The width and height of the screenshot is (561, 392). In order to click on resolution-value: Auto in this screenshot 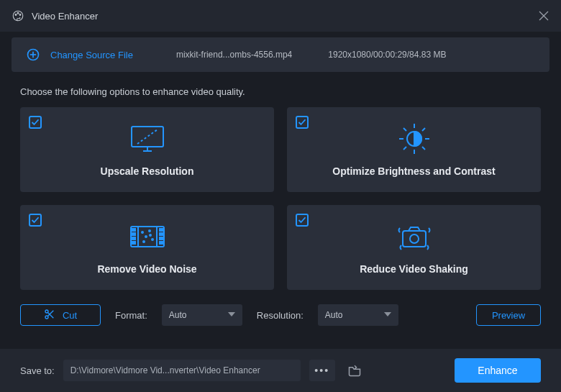, I will do `click(334, 315)`.